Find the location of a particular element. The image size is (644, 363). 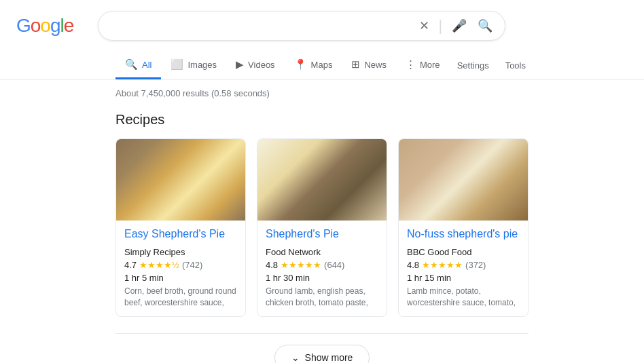

recipe-time-2: 1 hr 30 min is located at coordinates (322, 278).